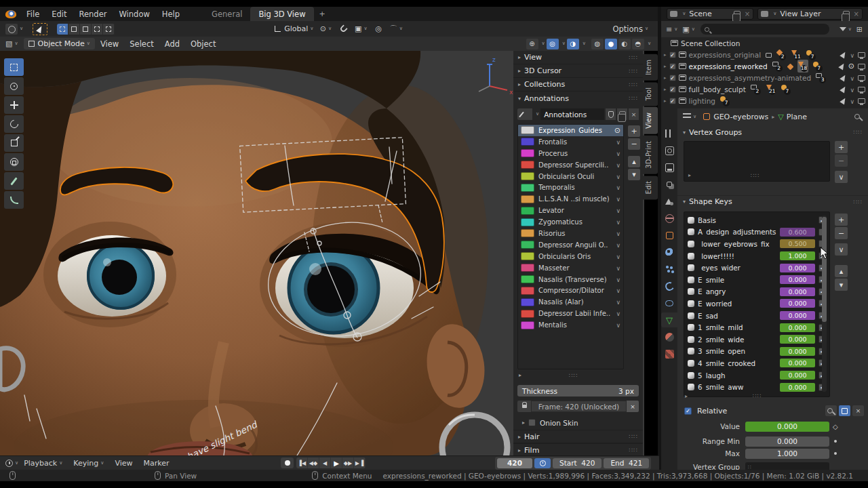  What do you see at coordinates (757, 292) in the screenshot?
I see `shape-key-row: E_angry 0.000` at bounding box center [757, 292].